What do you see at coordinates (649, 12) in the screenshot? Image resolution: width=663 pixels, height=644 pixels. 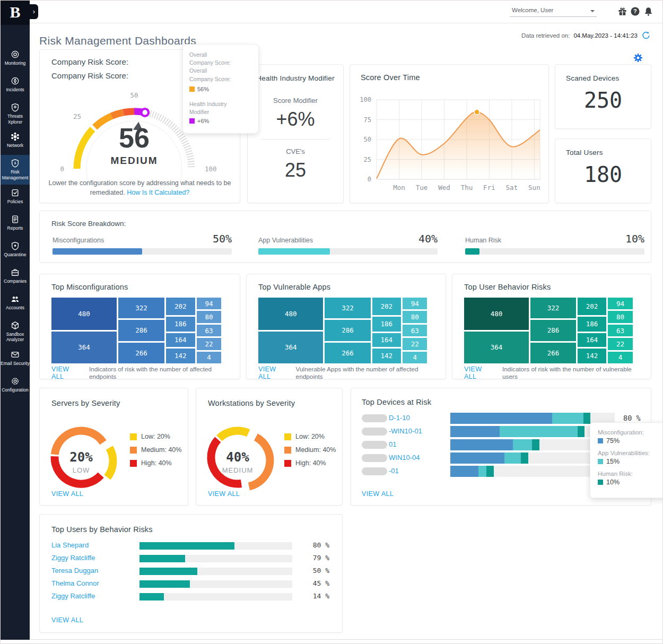 I see `bell-icon` at bounding box center [649, 12].